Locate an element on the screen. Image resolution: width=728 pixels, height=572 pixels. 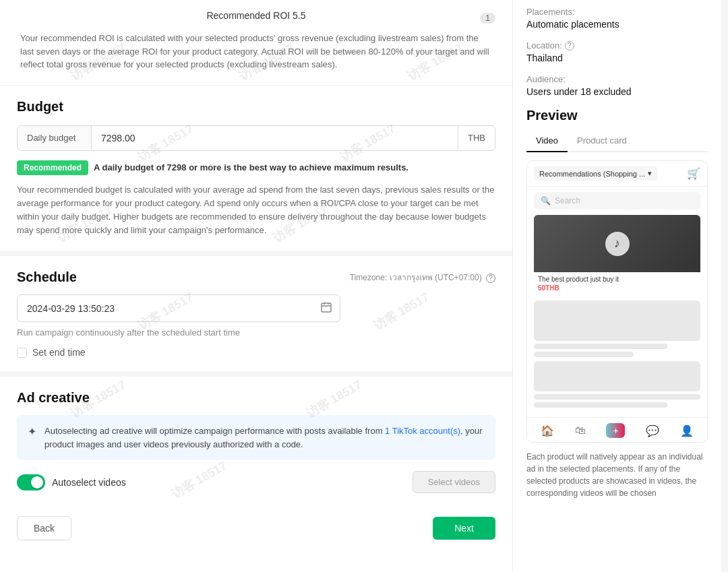
back-button: Back is located at coordinates (44, 528).